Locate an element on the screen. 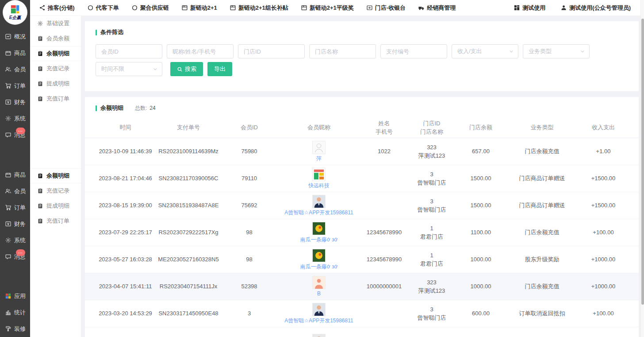 The width and height of the screenshot is (644, 337). member-id-input is located at coordinates (129, 51).